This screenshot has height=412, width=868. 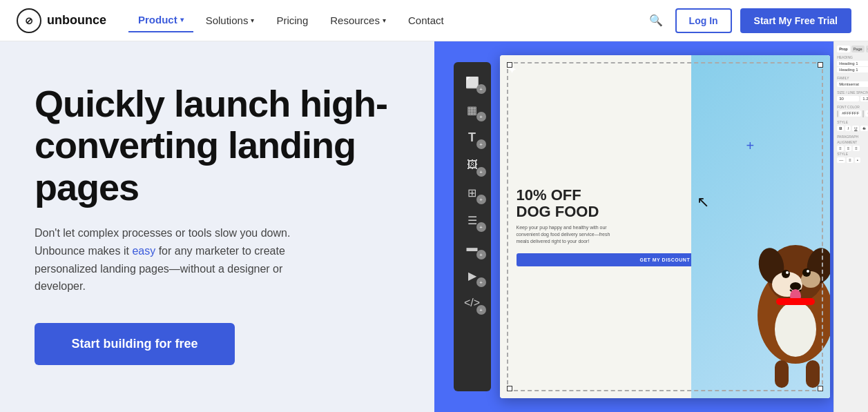 I want to click on nav-item-resources: Resources ▾, so click(x=358, y=21).